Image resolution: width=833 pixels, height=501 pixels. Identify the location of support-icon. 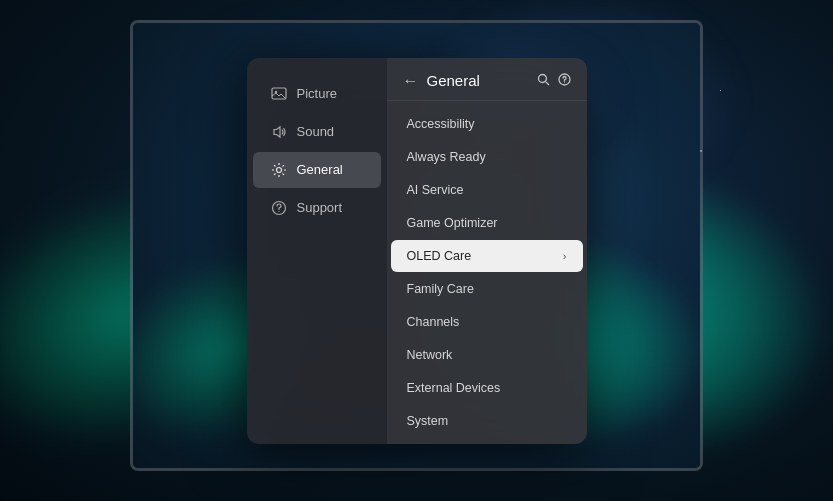
(279, 208).